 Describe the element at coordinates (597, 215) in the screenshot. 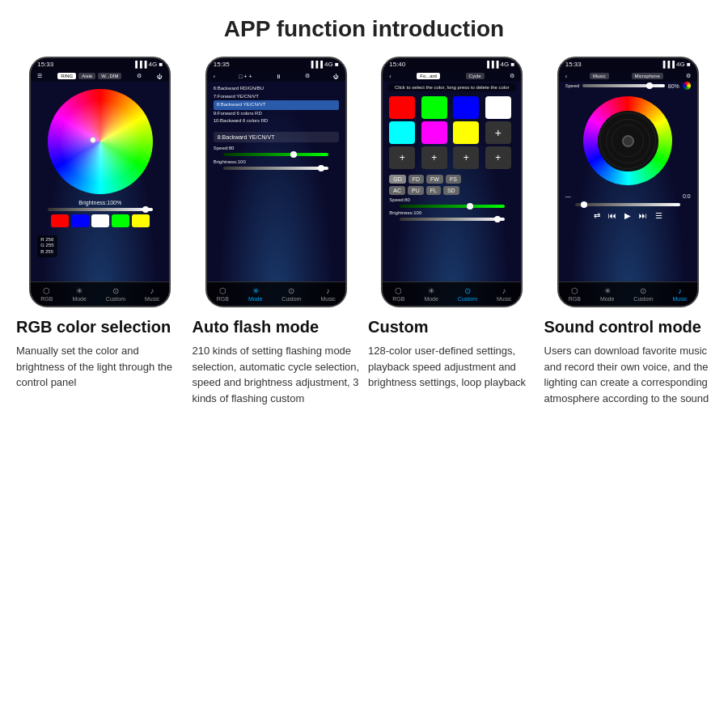

I see `shuffle-icon: ⇄` at that location.